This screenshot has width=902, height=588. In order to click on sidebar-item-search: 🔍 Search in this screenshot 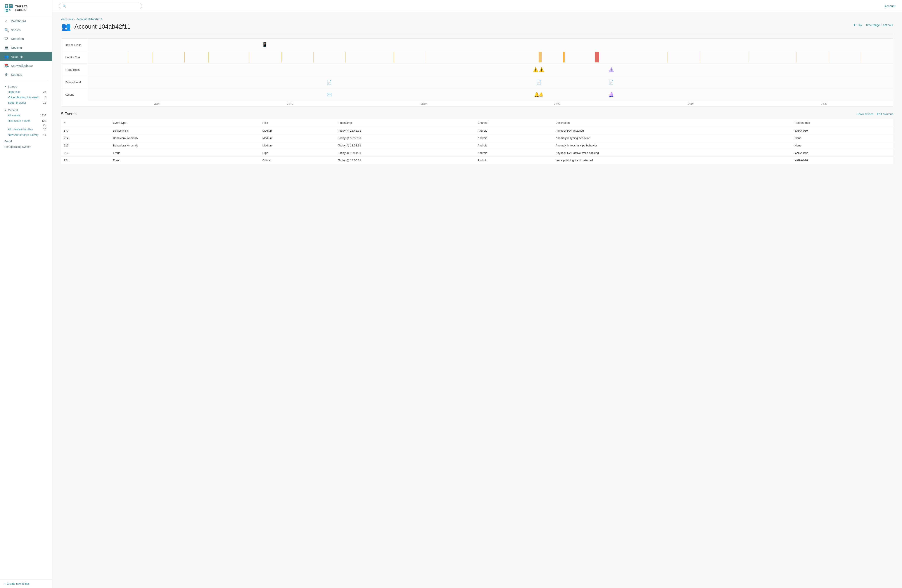, I will do `click(26, 30)`.